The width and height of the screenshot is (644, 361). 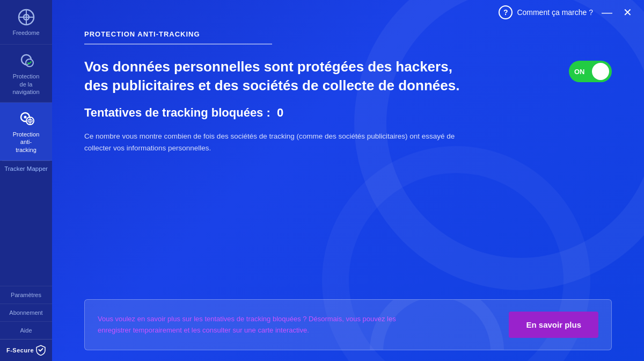 I want to click on sidebar-item-tracker-mapper: Tracker Mapper, so click(x=26, y=169).